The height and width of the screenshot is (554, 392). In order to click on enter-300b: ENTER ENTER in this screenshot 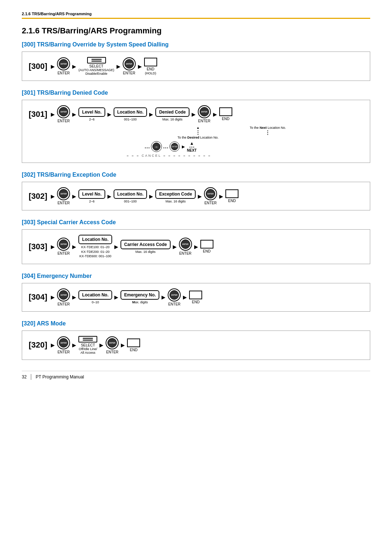, I will do `click(129, 66)`.